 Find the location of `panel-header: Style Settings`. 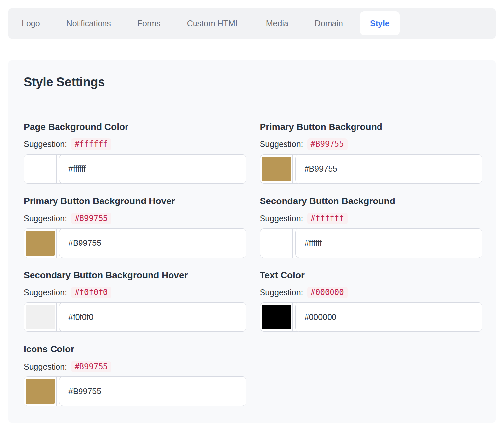

panel-header: Style Settings is located at coordinates (252, 81).